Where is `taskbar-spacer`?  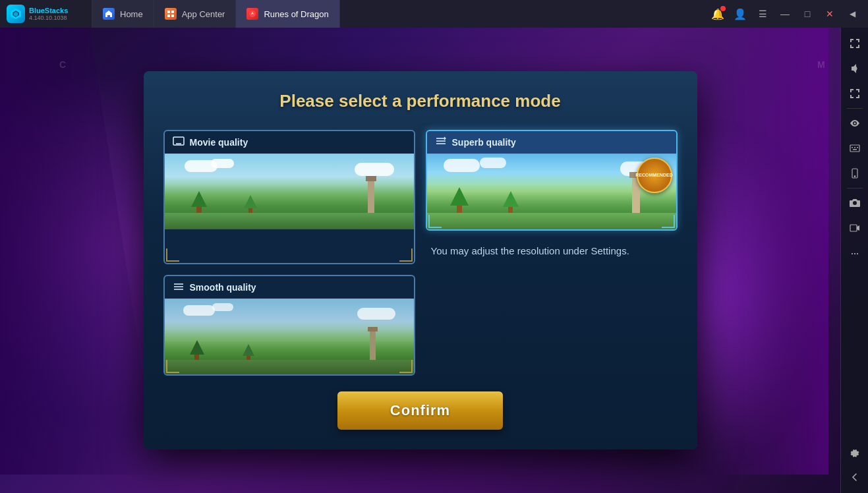 taskbar-spacer is located at coordinates (521, 14).